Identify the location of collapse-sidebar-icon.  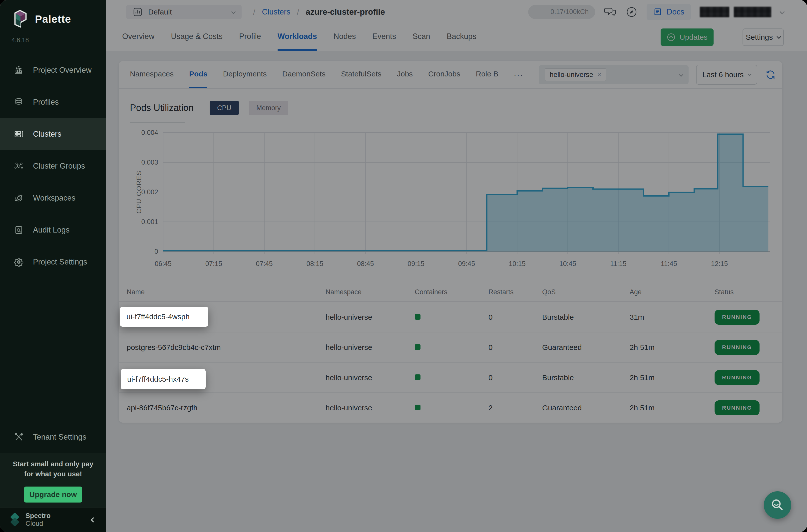
(93, 520).